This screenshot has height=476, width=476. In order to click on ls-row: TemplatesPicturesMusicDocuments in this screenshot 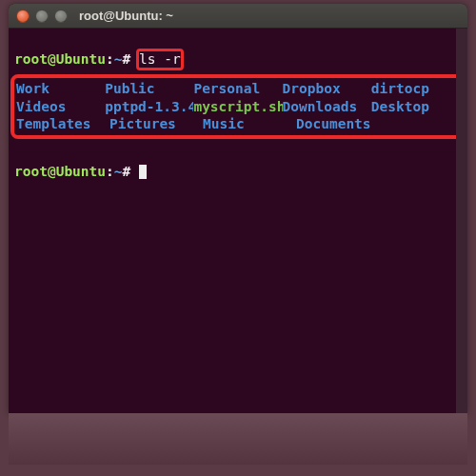, I will do `click(238, 124)`.